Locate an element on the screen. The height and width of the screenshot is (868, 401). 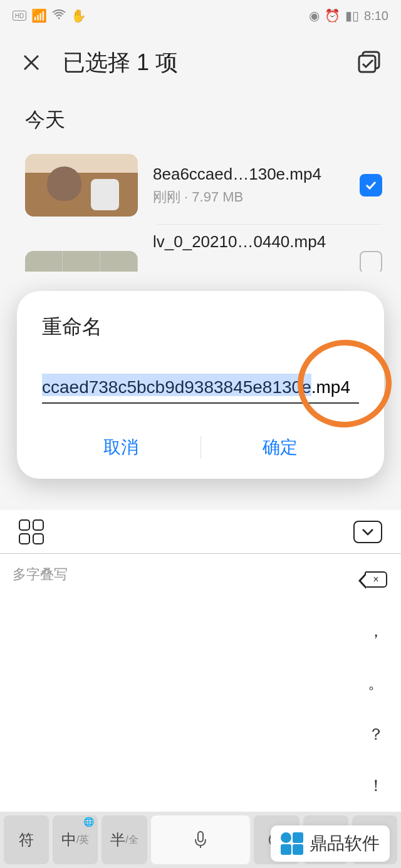
keyboard-collapse-icon is located at coordinates (368, 532).